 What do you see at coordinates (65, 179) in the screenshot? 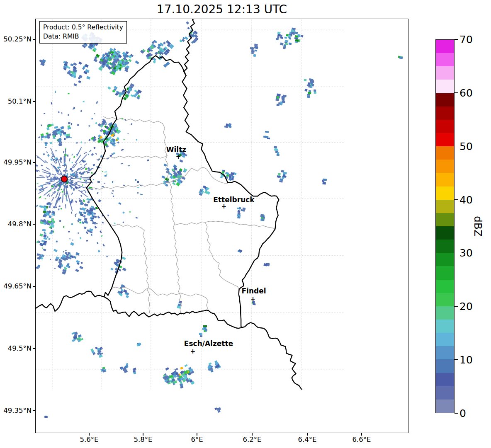
I see `radar-site-marker` at bounding box center [65, 179].